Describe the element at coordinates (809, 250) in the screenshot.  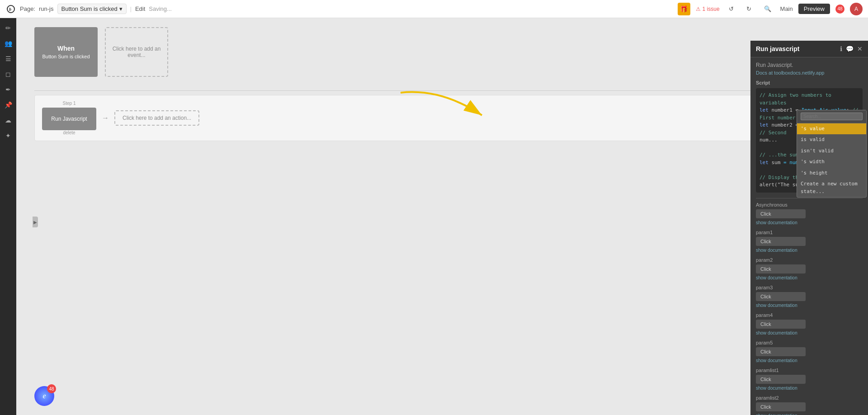
I see `param-doc-param1: show documentation` at that location.